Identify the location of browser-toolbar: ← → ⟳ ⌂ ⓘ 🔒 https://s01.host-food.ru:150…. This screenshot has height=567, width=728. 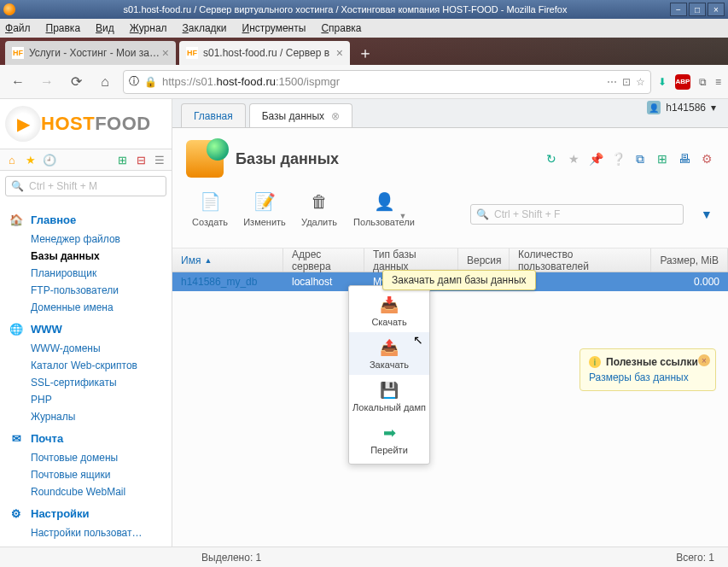
(364, 82).